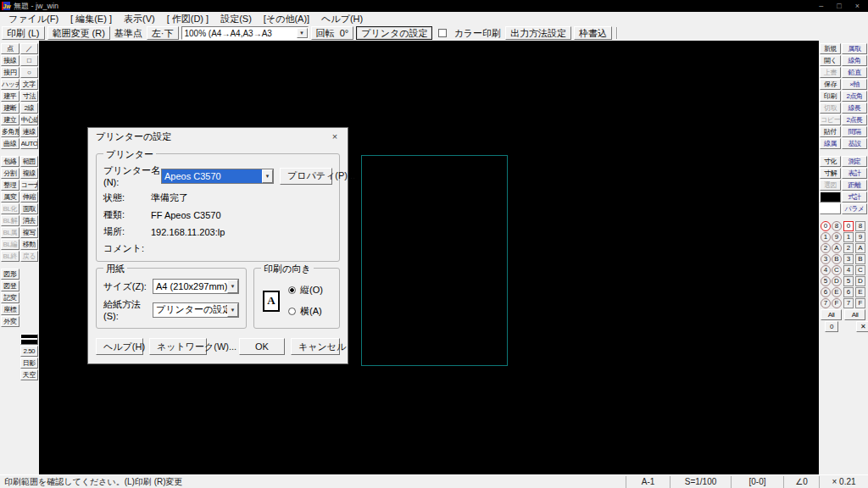 The height and width of the screenshot is (488, 868). What do you see at coordinates (30, 85) in the screenshot?
I see `left-tool-button: 文字` at bounding box center [30, 85].